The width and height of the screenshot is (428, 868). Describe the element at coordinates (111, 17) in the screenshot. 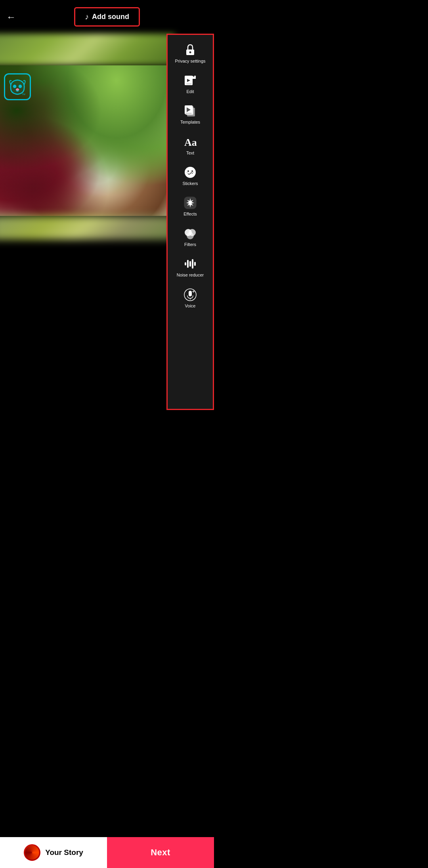

I see `add-sound-label: Add sound` at that location.